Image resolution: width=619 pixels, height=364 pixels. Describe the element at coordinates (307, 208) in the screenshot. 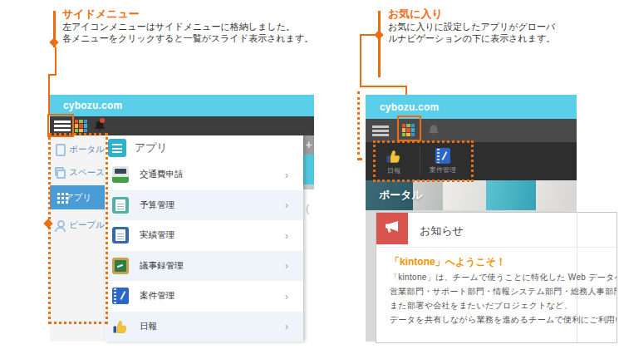

I see `cut-off-element: (` at that location.